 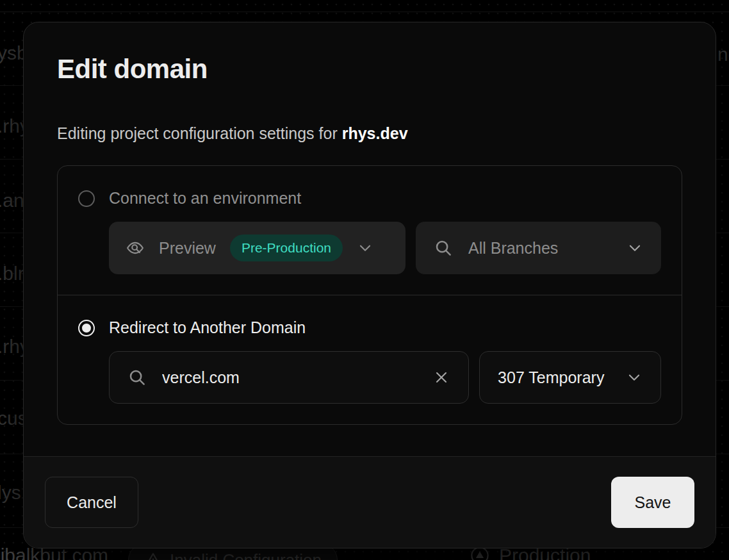 I want to click on redirect-status-select: 307 Temporary, so click(x=570, y=377).